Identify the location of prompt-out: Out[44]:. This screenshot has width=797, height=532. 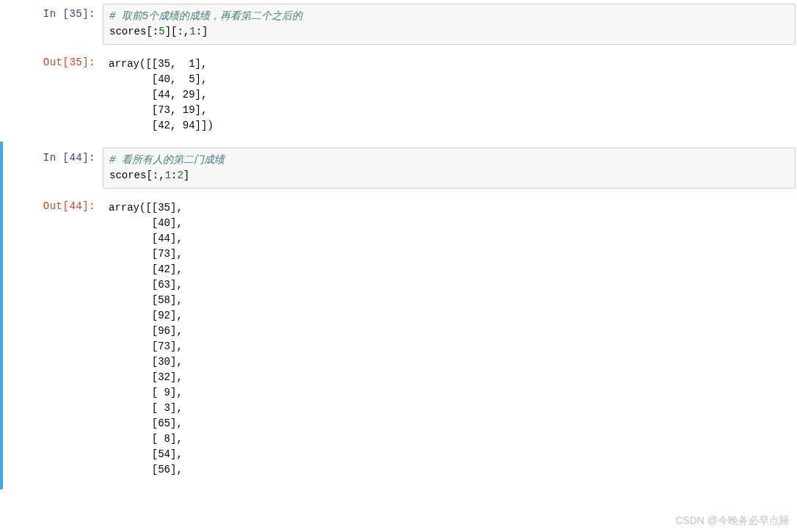
(54, 339).